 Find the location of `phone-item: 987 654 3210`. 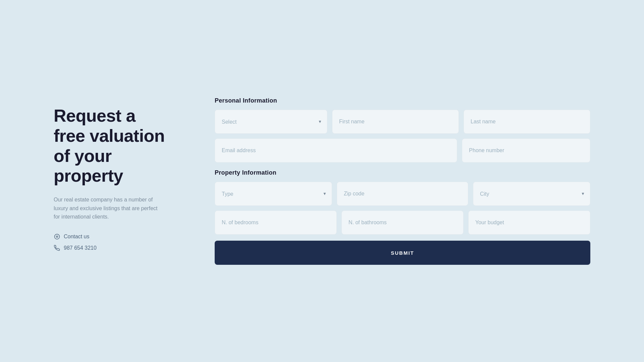

phone-item: 987 654 3210 is located at coordinates (111, 248).